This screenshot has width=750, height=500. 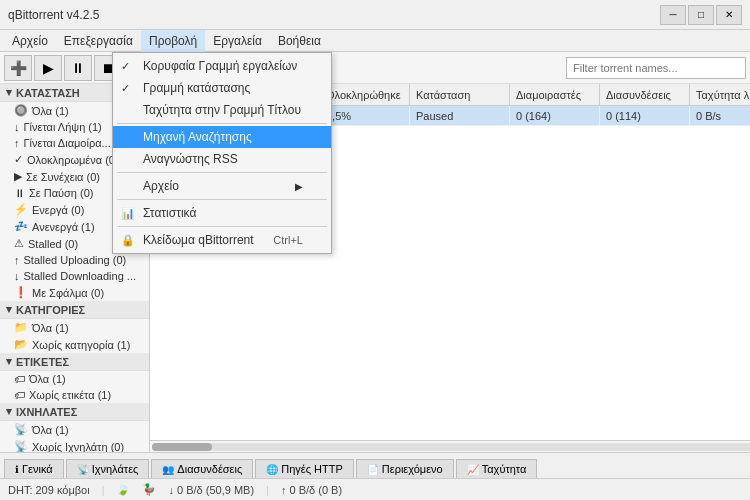 I want to click on dropdown-item-lock: 🔒Κλείδωμα qBittorrentCtrl+L, so click(x=222, y=240).